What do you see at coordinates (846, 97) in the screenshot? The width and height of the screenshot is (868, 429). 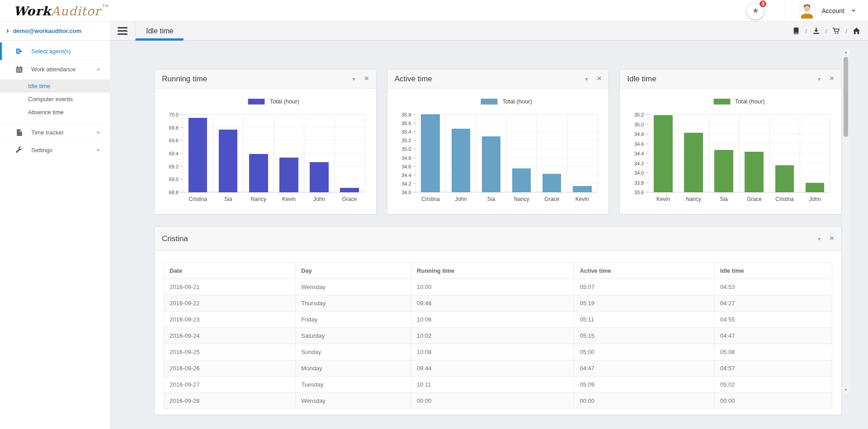 I see `scrollbar-thumb` at bounding box center [846, 97].